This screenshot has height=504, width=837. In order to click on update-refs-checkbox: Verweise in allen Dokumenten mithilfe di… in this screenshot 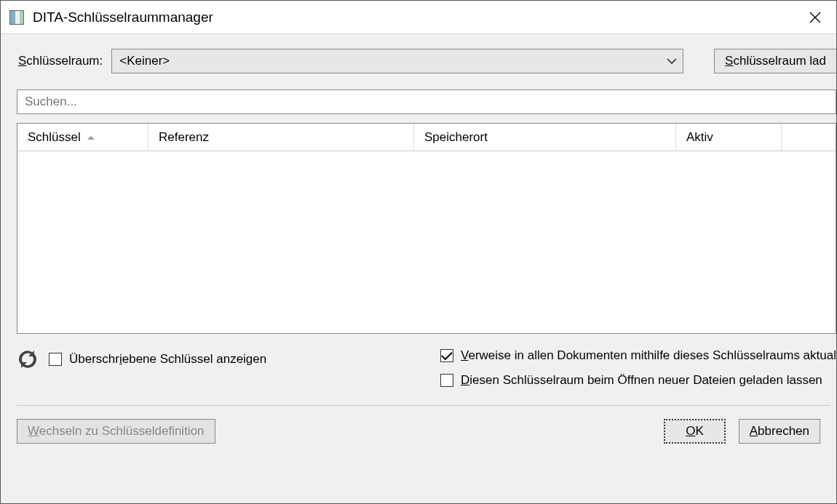, I will do `click(638, 356)`.